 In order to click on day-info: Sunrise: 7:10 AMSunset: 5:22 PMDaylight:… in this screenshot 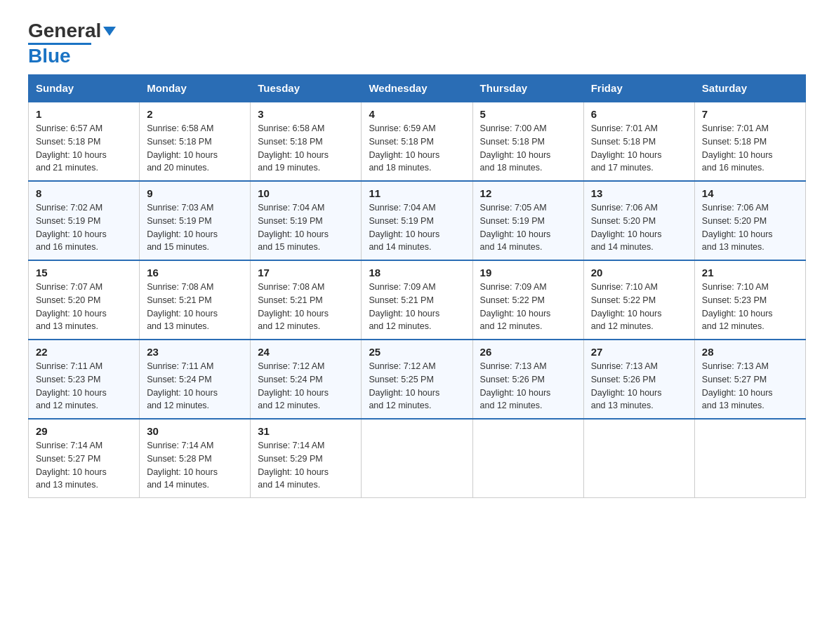, I will do `click(639, 307)`.